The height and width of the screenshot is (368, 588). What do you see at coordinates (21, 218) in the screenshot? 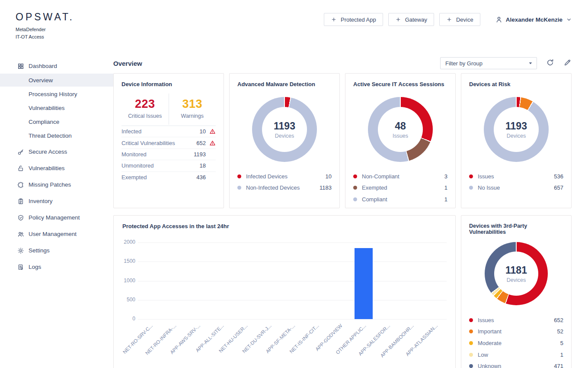
I see `shield-check-icon` at bounding box center [21, 218].